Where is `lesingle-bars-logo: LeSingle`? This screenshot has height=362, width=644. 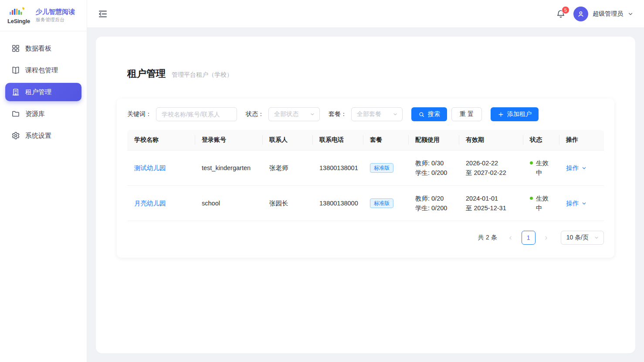 lesingle-bars-logo: LeSingle is located at coordinates (19, 16).